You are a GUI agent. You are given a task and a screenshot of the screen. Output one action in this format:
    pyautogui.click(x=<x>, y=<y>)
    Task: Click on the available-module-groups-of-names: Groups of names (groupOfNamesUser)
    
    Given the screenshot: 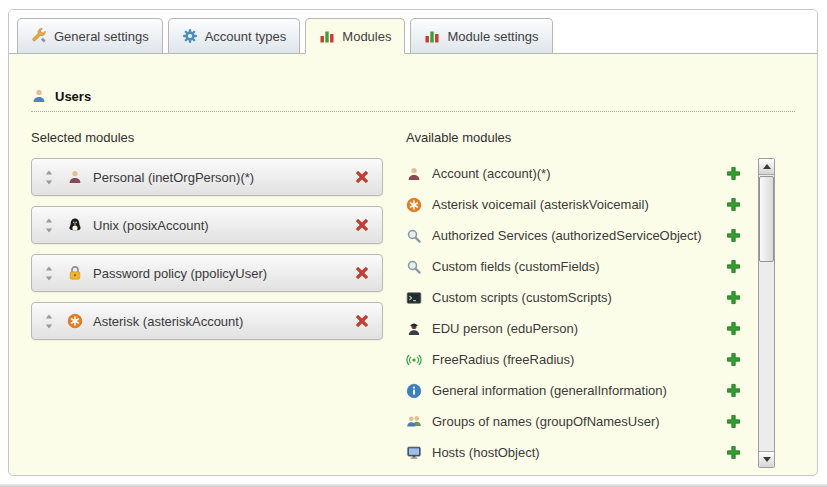 What is the action you would take?
    pyautogui.click(x=580, y=422)
    